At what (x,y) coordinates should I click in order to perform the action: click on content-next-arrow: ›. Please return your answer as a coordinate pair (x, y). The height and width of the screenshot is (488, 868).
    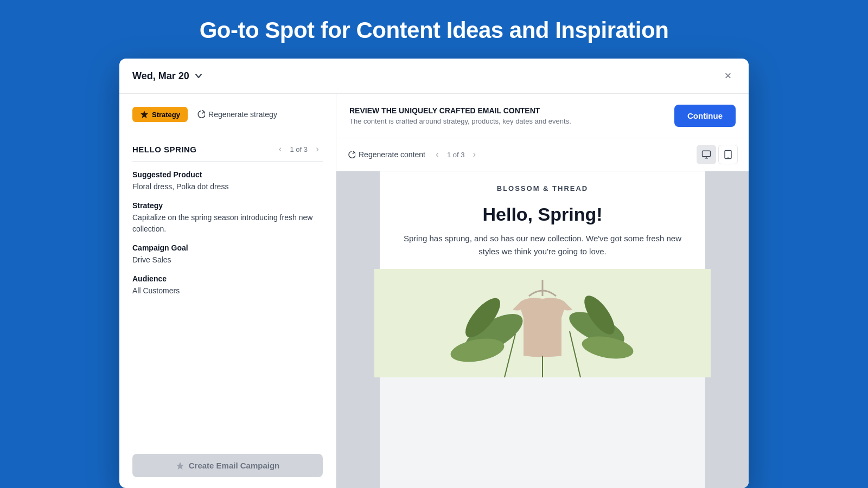
    Looking at the image, I should click on (475, 155).